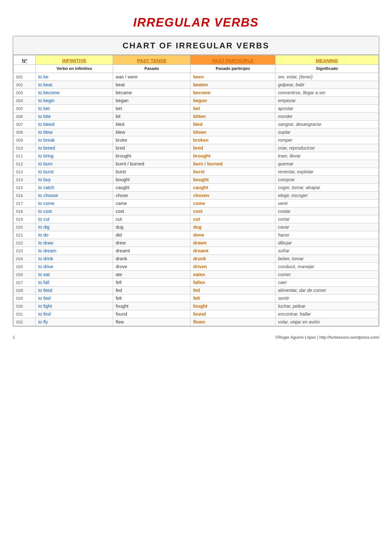 This screenshot has width=392, height=555. Describe the element at coordinates (196, 172) in the screenshot. I see `table-row: 013to burstburstburstreventar, explotar` at that location.